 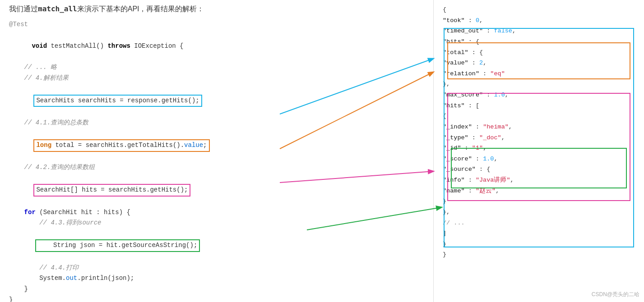 I want to click on json-line-id: "_id" : "1",, so click(x=539, y=148).